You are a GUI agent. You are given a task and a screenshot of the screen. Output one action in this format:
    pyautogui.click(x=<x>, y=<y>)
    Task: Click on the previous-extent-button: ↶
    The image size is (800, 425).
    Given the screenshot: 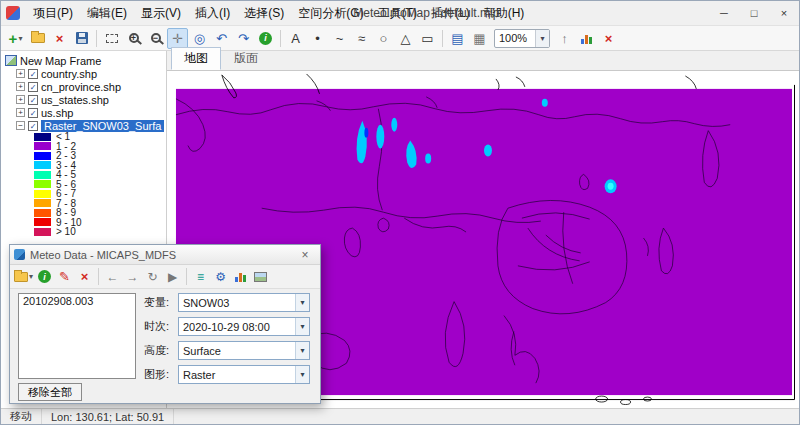 What is the action you would take?
    pyautogui.click(x=222, y=38)
    